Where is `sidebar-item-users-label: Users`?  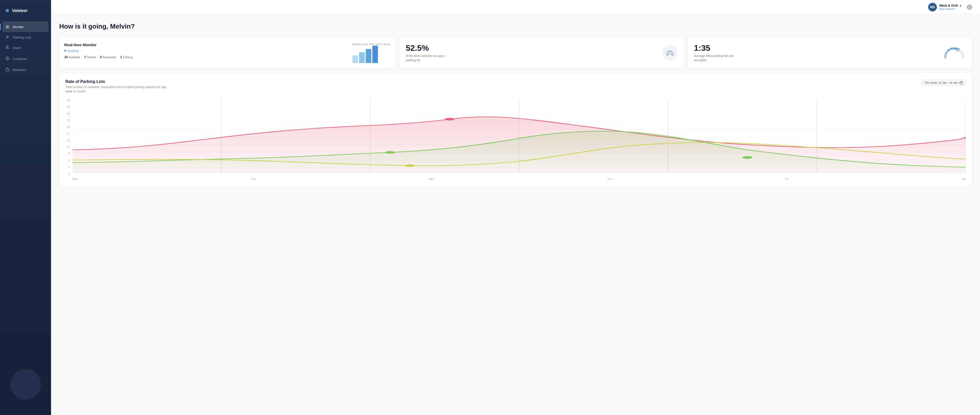
sidebar-item-users-label: Users is located at coordinates (17, 48).